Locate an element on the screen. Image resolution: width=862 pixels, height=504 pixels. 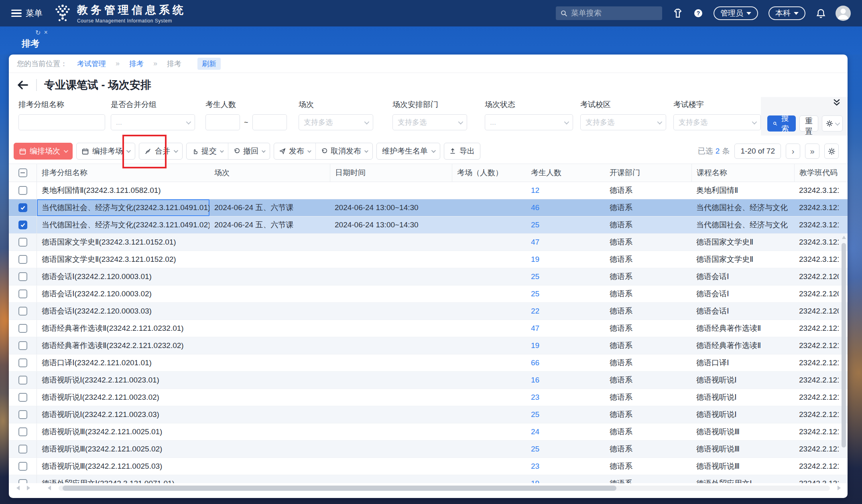
table-row: 德语视听说Ⅲ(23242.2.121.0025.03) 23 德语系 德语视听说… is located at coordinates (428, 467).